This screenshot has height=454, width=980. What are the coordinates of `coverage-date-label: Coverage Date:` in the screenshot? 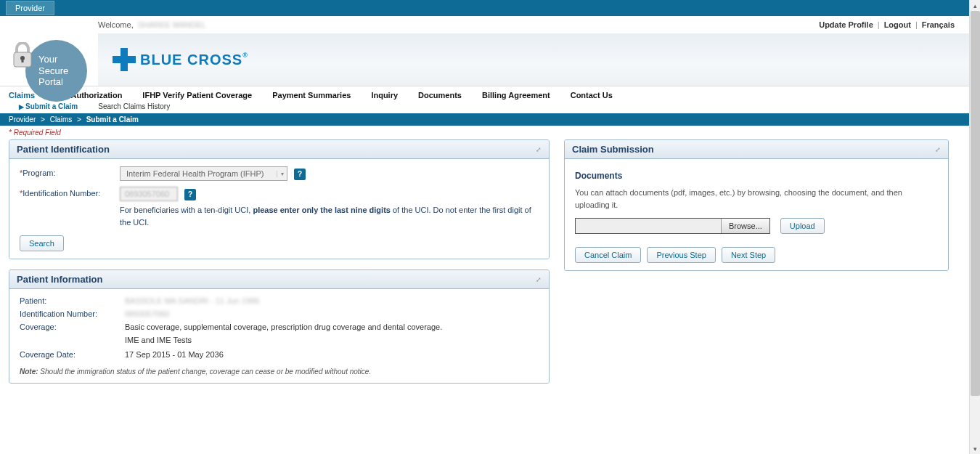 It's located at (73, 354).